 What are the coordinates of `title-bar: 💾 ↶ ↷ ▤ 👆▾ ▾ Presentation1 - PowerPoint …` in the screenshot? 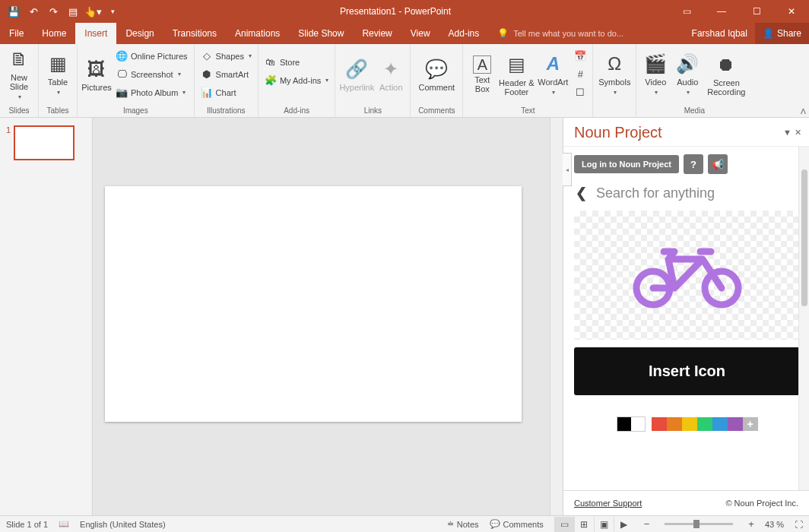 It's located at (404, 11).